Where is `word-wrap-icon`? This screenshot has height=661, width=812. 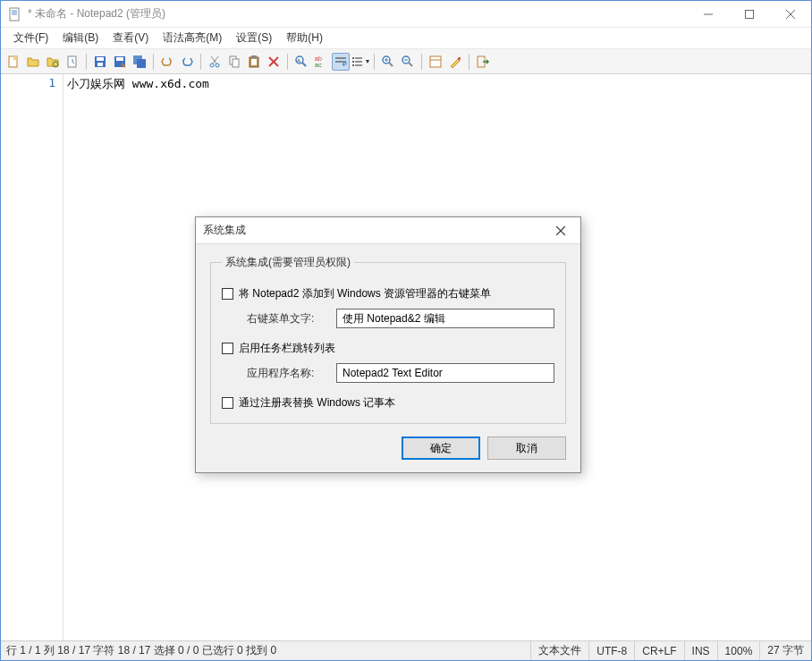
word-wrap-icon is located at coordinates (341, 62).